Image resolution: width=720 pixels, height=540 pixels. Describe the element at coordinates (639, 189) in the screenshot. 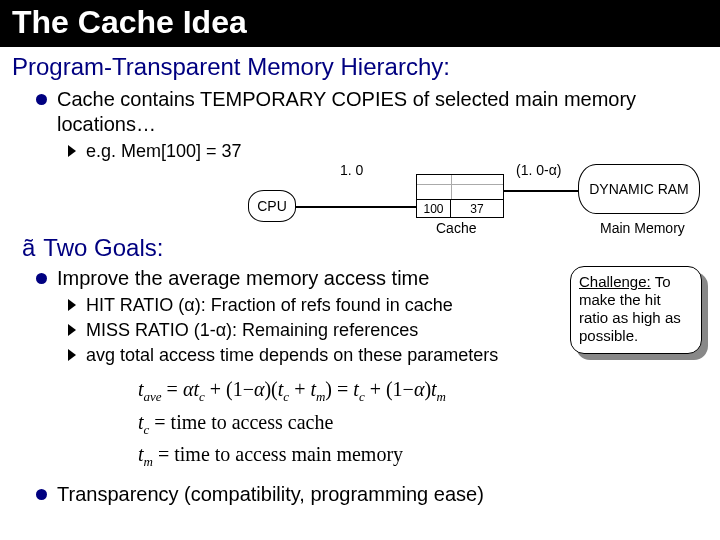

I see `dram-box: DYNAMIC RAM` at that location.